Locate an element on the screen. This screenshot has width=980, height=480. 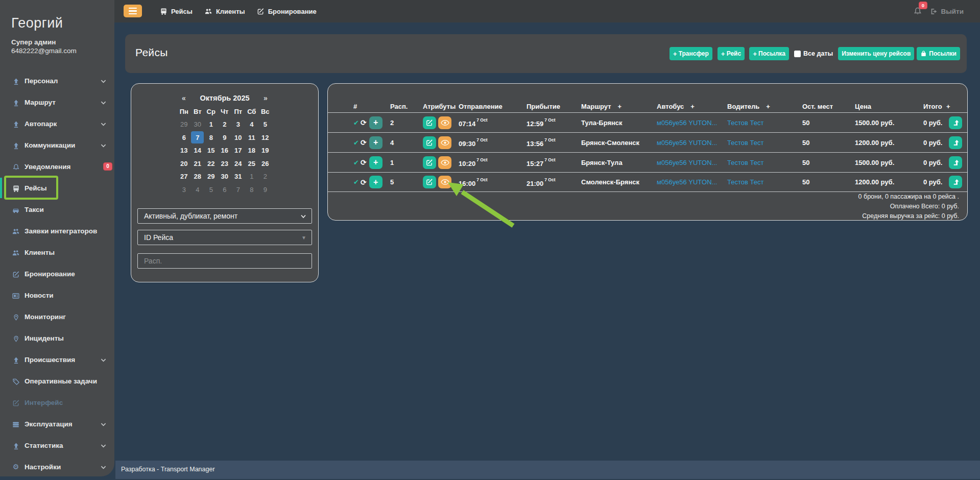
calendar-day: 30 is located at coordinates (225, 177).